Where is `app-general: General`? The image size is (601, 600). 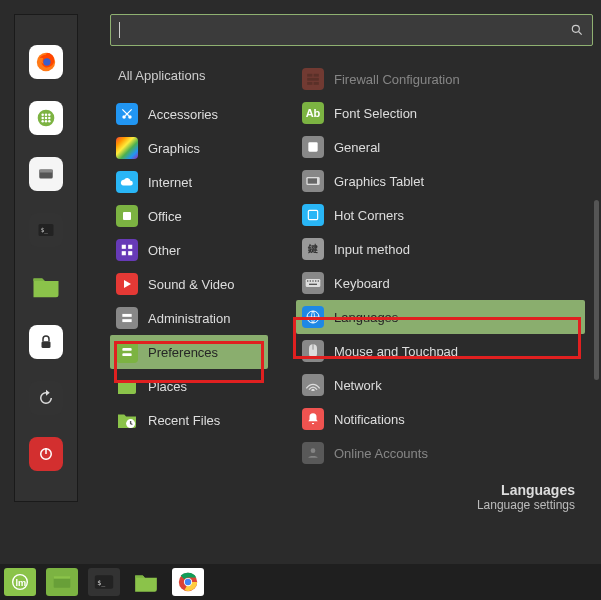
app-general: General is located at coordinates (440, 147).